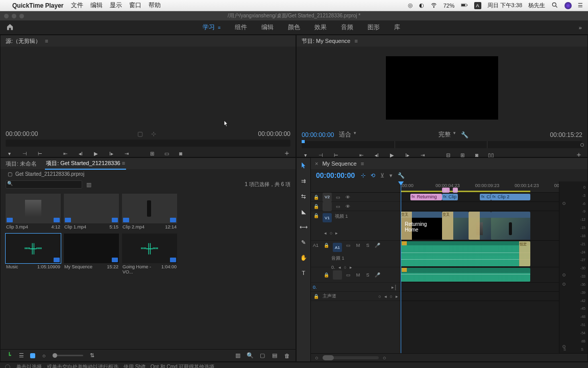 The width and height of the screenshot is (588, 368). I want to click on wrench-icon: 🔧, so click(401, 176).